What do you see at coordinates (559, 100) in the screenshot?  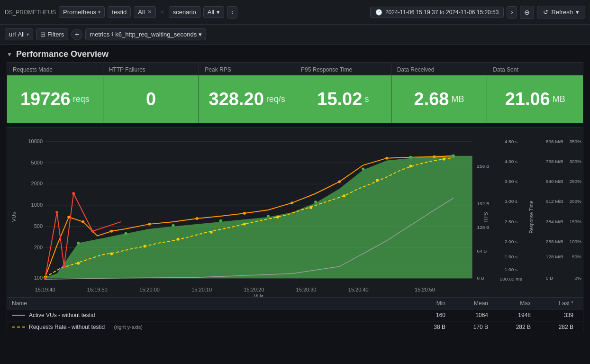 I see `stat-unit-data-sent: MB` at bounding box center [559, 100].